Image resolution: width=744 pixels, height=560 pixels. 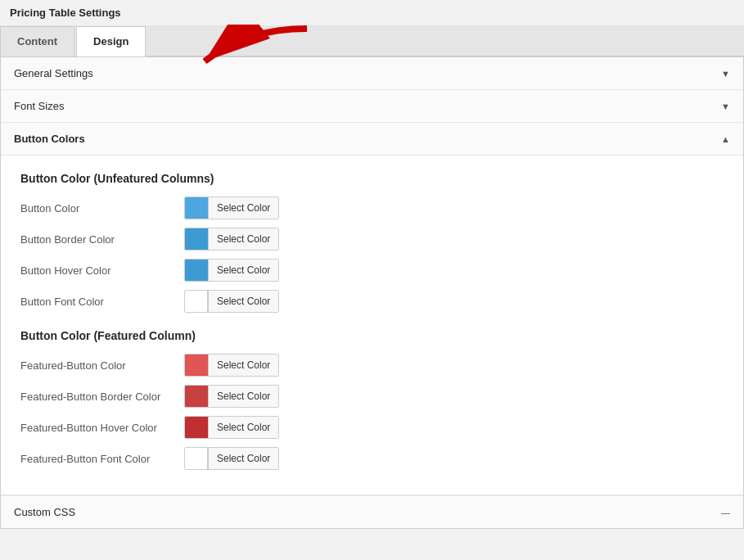 What do you see at coordinates (49, 139) in the screenshot?
I see `button-colors-title: Button Colors` at bounding box center [49, 139].